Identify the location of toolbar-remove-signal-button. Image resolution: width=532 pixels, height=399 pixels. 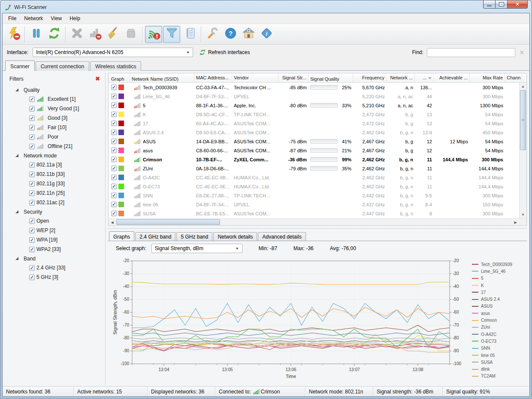
(95, 34).